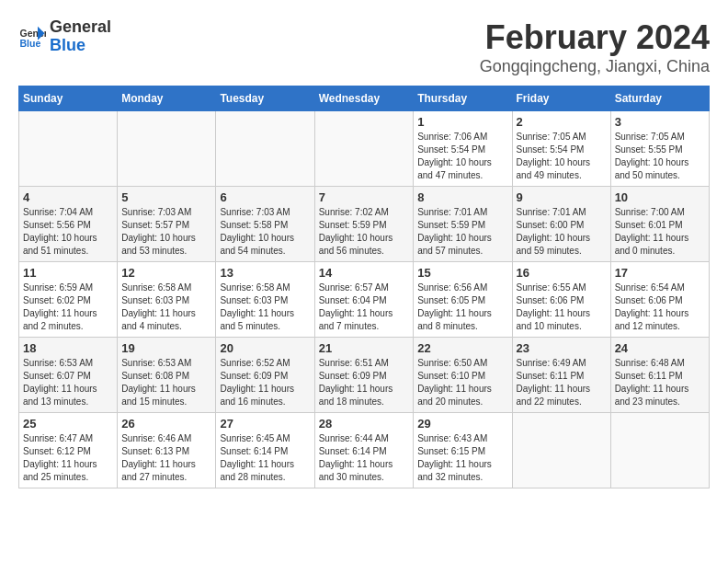 The height and width of the screenshot is (563, 728). What do you see at coordinates (562, 156) in the screenshot?
I see `day-info: Sunrise: 7:05 AMSunset: 5:54 PMDaylight:…` at bounding box center [562, 156].